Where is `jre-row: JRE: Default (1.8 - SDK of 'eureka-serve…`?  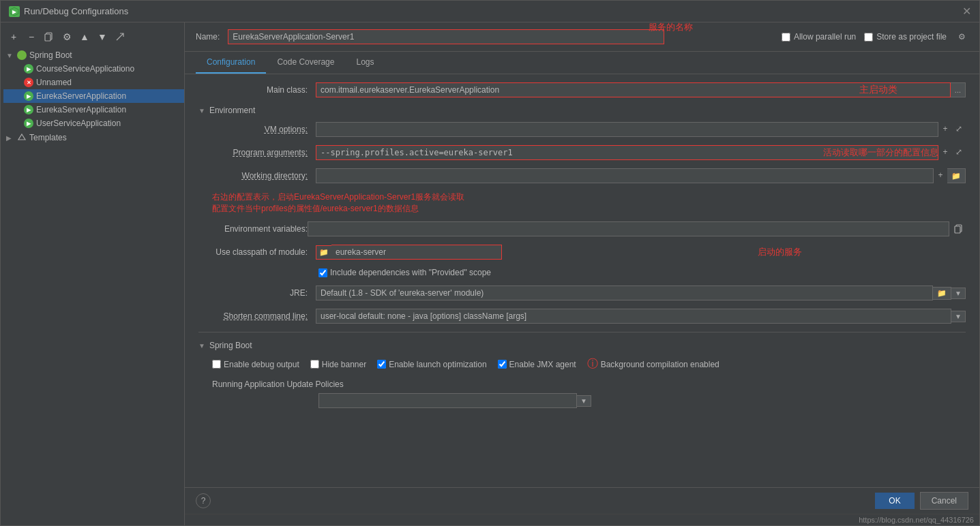 jre-row: JRE: Default (1.8 - SDK of 'eureka-serve… is located at coordinates (582, 293).